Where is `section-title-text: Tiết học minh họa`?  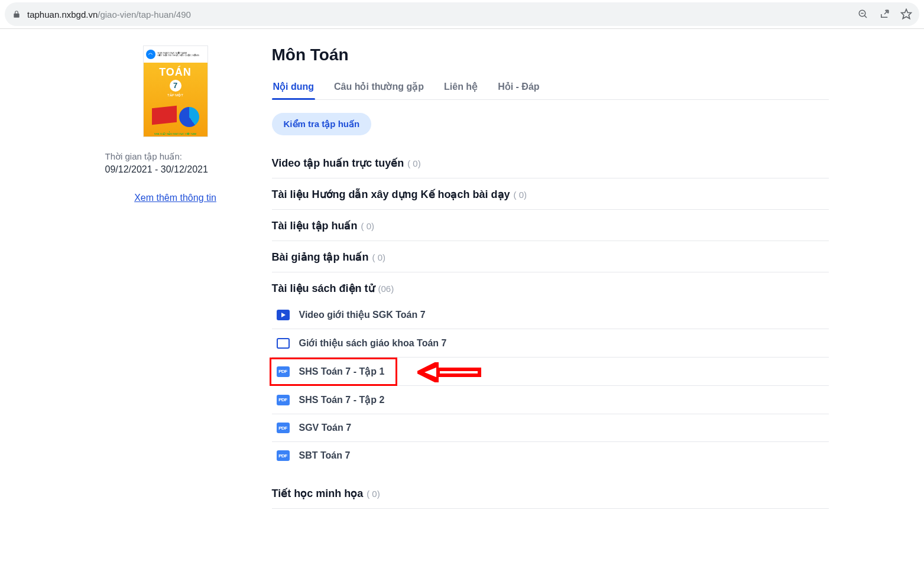
section-title-text: Tiết học minh họa is located at coordinates (318, 493).